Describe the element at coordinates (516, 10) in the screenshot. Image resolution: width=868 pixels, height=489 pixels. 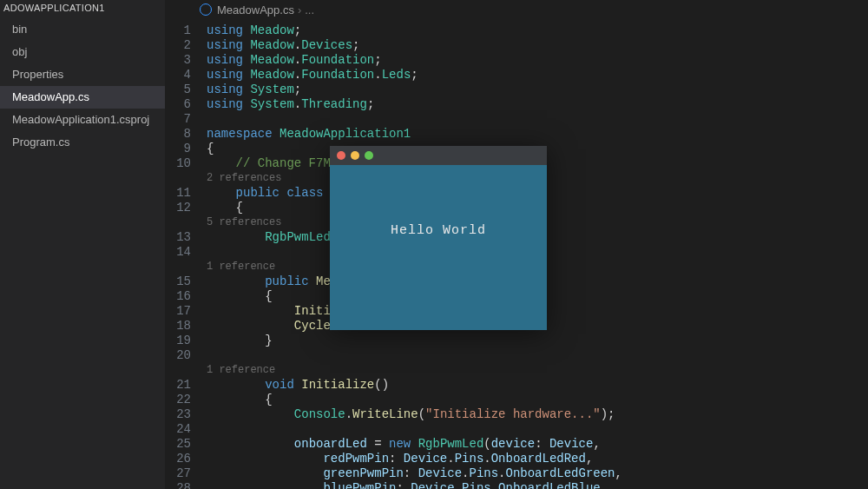
I see `breadcrumb-bar: MeadowApp.cs › ...` at that location.